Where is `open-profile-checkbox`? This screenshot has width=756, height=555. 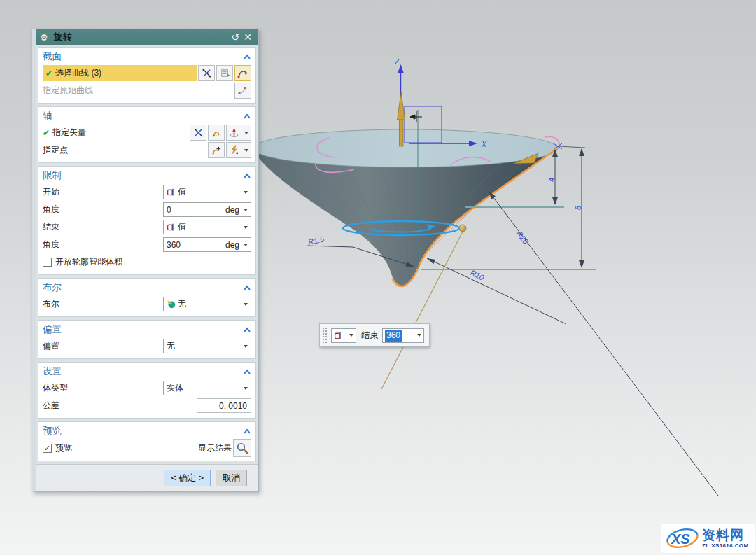
open-profile-checkbox is located at coordinates (48, 262).